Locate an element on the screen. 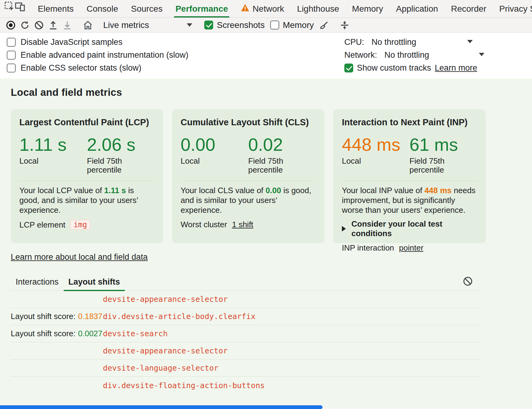 This screenshot has width=532, height=409. home-icon is located at coordinates (88, 25).